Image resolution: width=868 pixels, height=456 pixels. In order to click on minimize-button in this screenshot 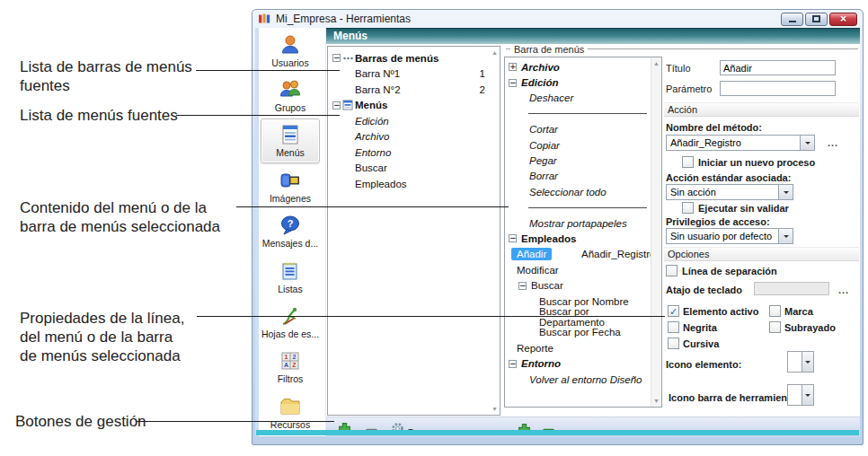, I will do `click(793, 20)`.